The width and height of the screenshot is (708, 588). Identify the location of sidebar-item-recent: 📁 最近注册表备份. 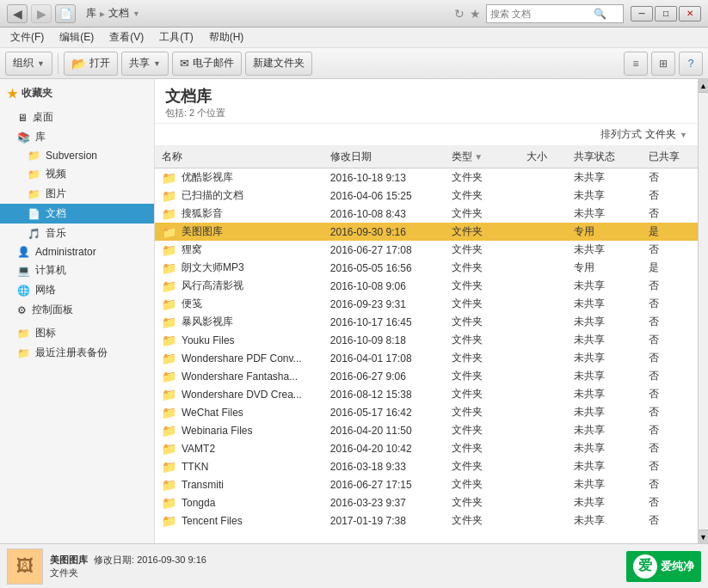
(77, 352).